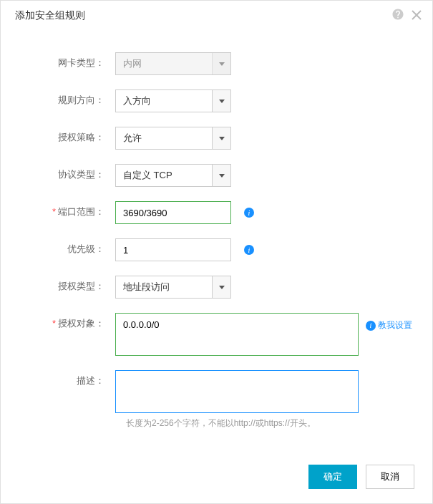 Image resolution: width=433 pixels, height=504 pixels. What do you see at coordinates (216, 175) in the screenshot?
I see `row-protocol: 协议类型： 自定义 TCP` at bounding box center [216, 175].